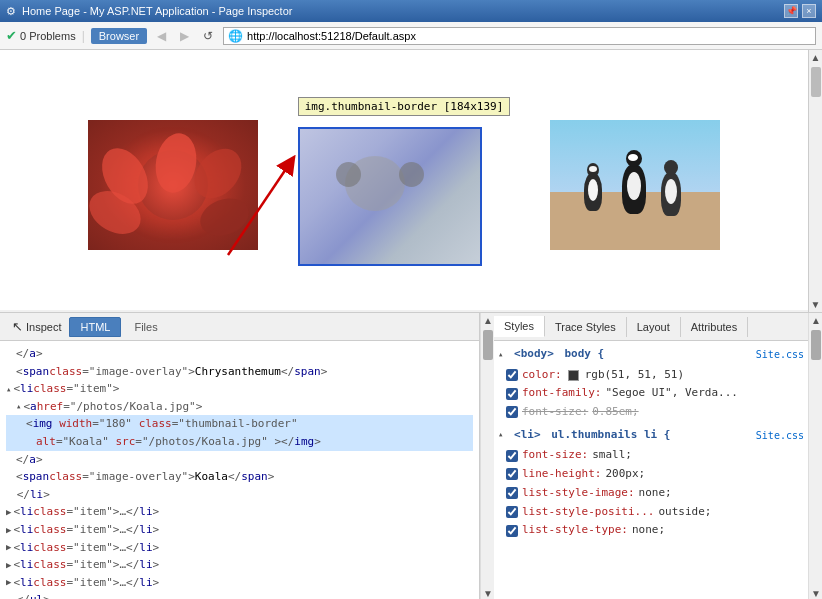 This screenshot has height=599, width=822. Describe the element at coordinates (651, 512) in the screenshot. I see `style-row-list-style-position: list-style-positi... outside;` at that location.